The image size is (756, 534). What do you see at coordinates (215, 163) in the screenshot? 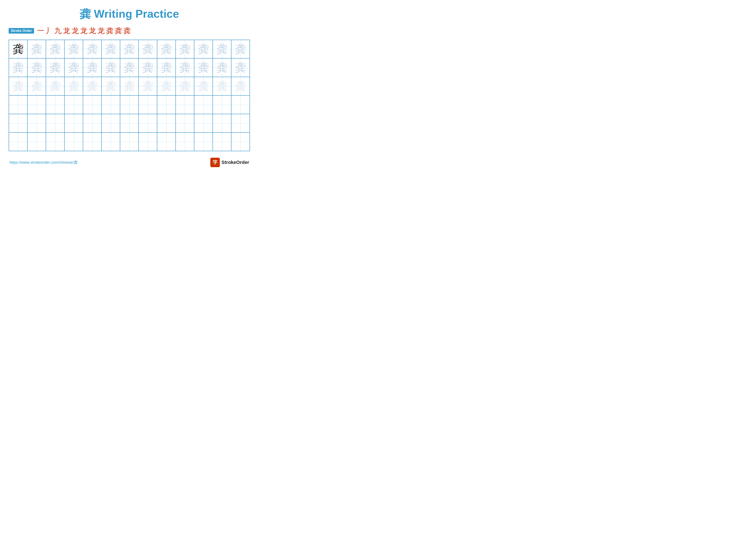
I see `logo-char: 字` at bounding box center [215, 163].